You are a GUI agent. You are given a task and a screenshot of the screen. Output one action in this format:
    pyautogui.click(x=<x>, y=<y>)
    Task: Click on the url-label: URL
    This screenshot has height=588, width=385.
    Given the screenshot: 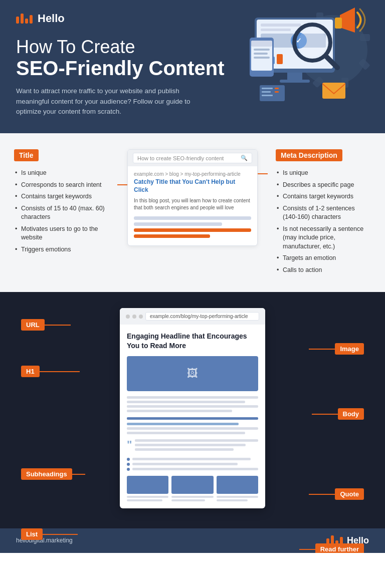 What is the action you would take?
    pyautogui.click(x=33, y=325)
    